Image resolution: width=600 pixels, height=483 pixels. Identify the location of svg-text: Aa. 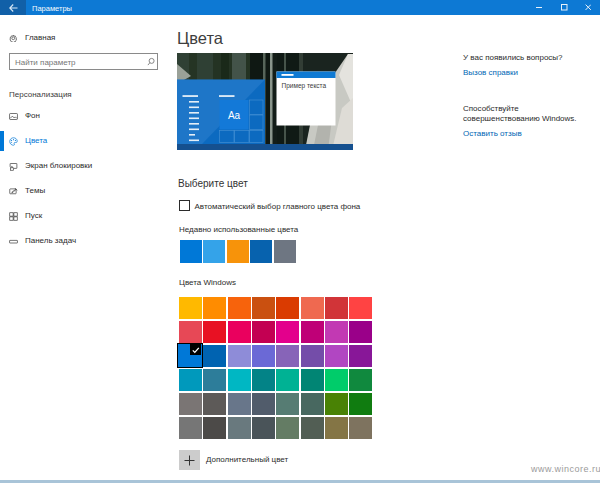
(234, 116).